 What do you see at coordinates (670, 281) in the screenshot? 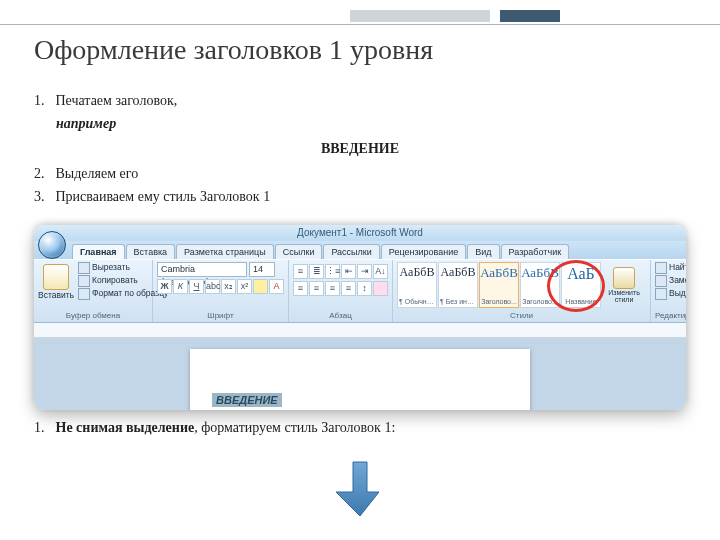
I see `replace-button: Заменить` at bounding box center [670, 281].